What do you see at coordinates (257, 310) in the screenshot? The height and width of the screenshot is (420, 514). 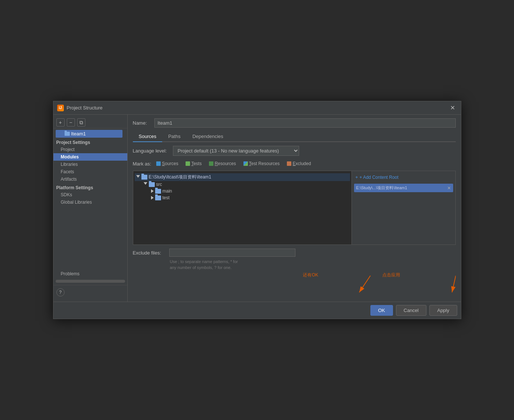 I see `bottom-bar: OK Cancel Apply` at bounding box center [257, 310].